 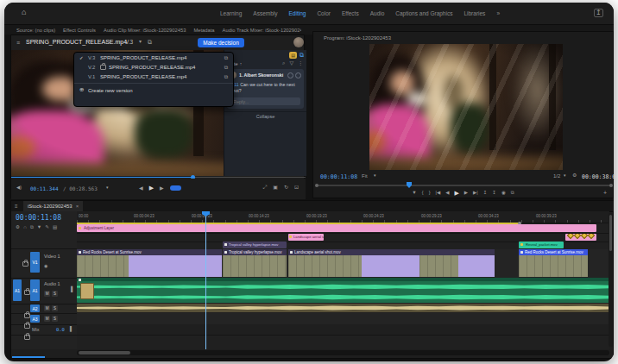 What do you see at coordinates (40, 228) in the screenshot?
I see `marker-icon: ▼` at bounding box center [40, 228].